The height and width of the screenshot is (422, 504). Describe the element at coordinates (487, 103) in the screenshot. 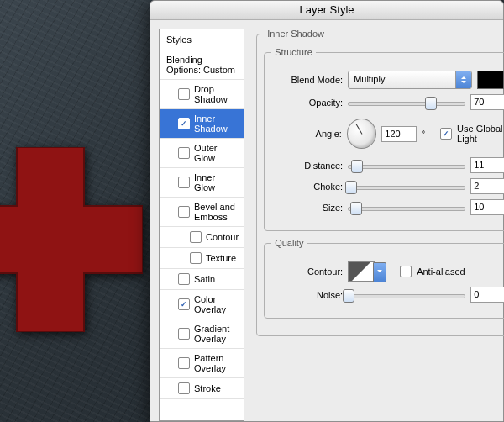

I see `opacity-input: 70` at that location.